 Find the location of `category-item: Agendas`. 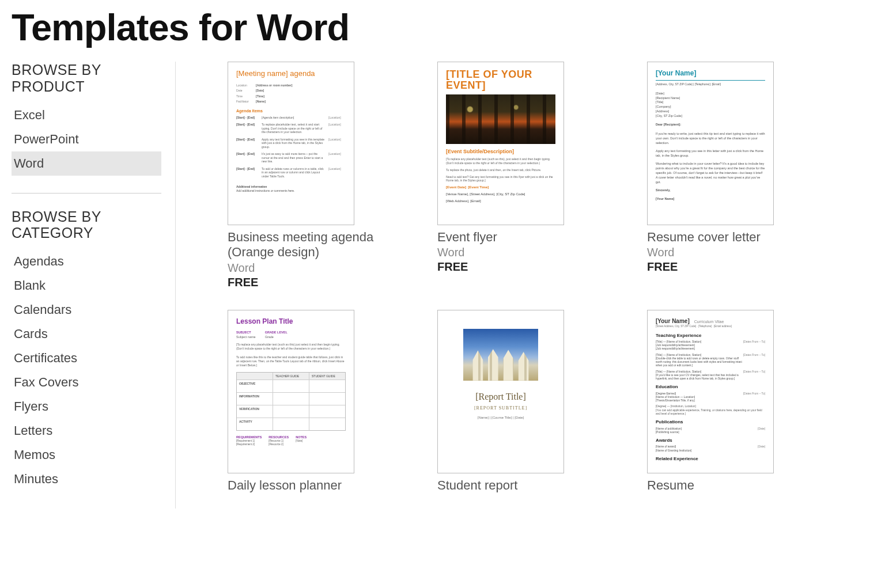

category-item: Agendas is located at coordinates (86, 261).